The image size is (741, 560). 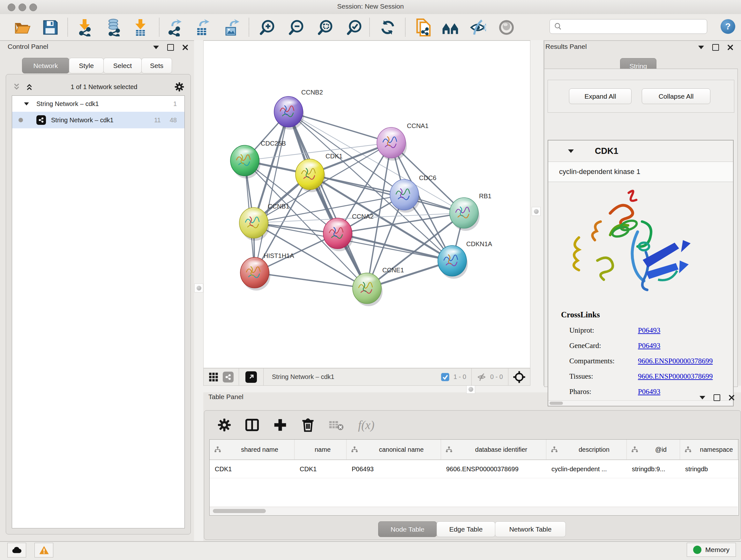 What do you see at coordinates (478, 27) in the screenshot?
I see `hide-selected-button` at bounding box center [478, 27].